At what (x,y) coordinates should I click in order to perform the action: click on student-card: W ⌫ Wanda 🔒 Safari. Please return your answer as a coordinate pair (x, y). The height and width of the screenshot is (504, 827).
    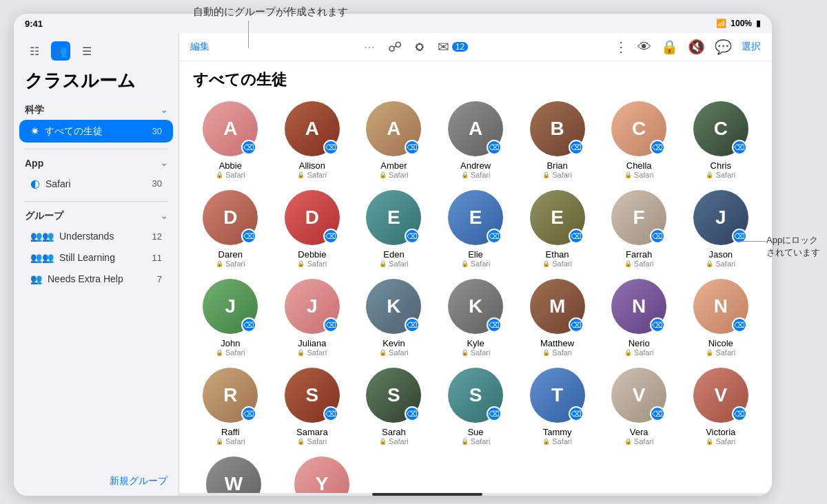
    Looking at the image, I should click on (234, 475).